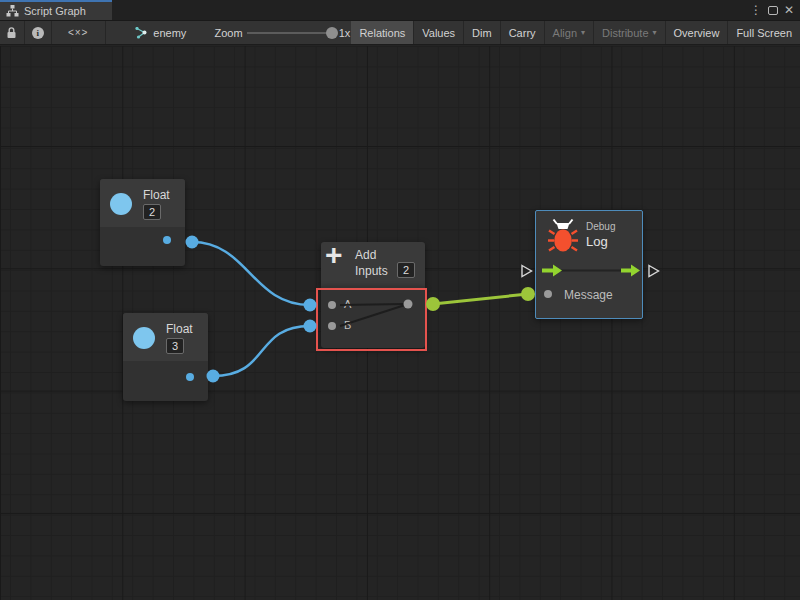 The width and height of the screenshot is (800, 600). I want to click on relations-button: Relations, so click(382, 32).